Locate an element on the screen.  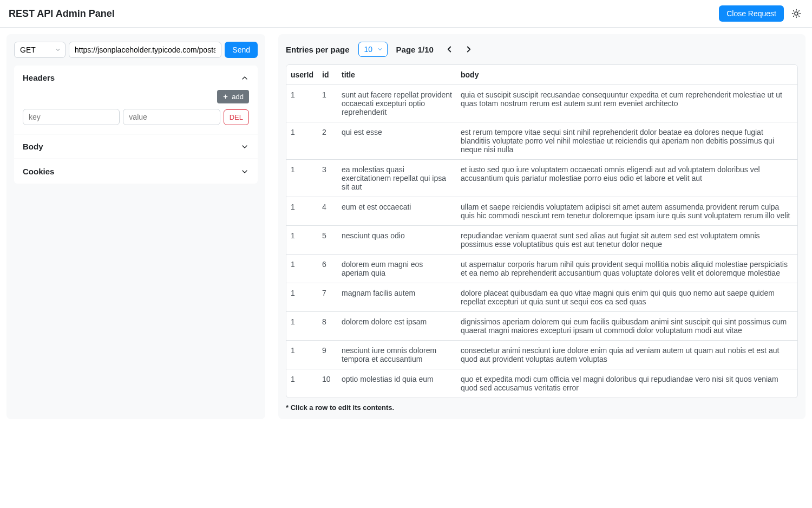
header-key-input is located at coordinates (71, 117).